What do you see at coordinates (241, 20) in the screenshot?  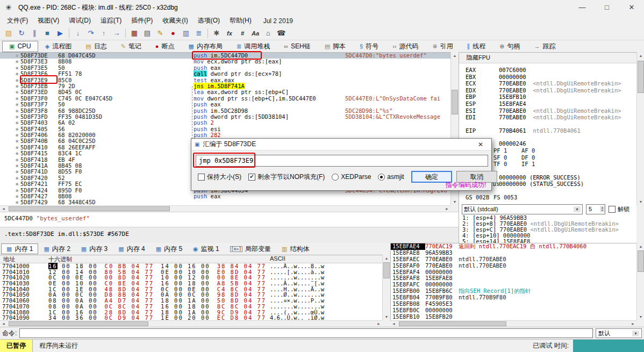 I see `menu-item-help: 帮助(H)` at bounding box center [241, 20].